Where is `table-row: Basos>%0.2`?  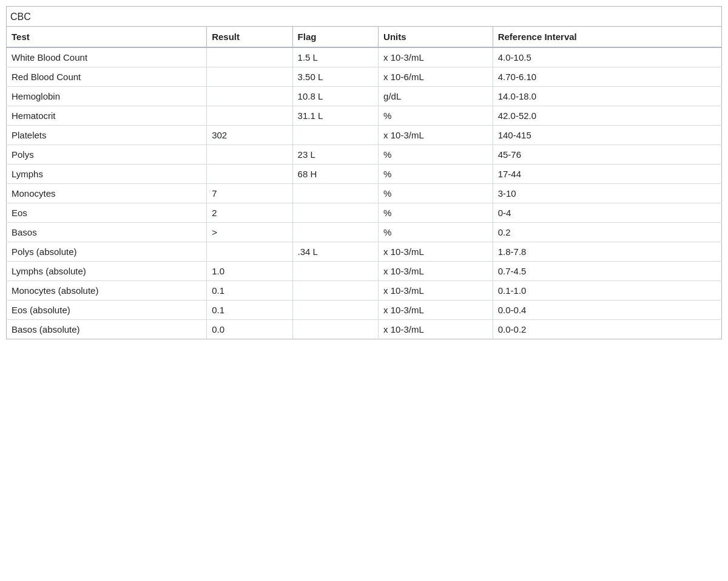 table-row: Basos>%0.2 is located at coordinates (364, 233).